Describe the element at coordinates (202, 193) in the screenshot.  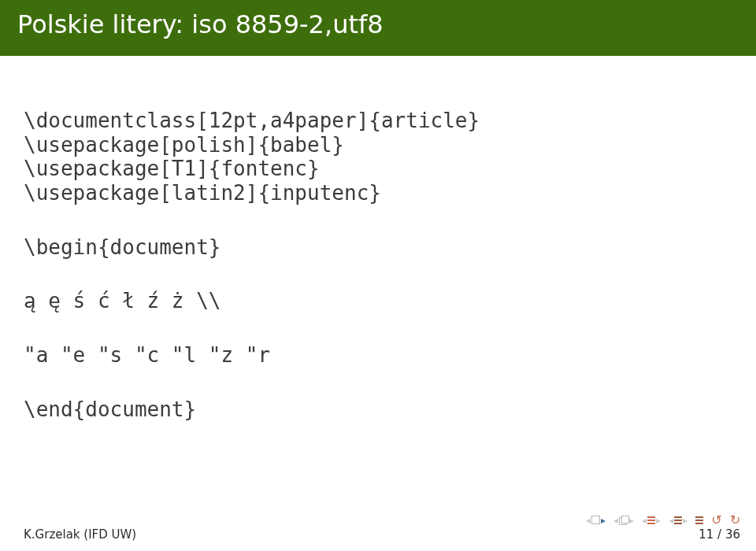
I see `code-line: \usepackage[latin2]{inputenc}` at that location.